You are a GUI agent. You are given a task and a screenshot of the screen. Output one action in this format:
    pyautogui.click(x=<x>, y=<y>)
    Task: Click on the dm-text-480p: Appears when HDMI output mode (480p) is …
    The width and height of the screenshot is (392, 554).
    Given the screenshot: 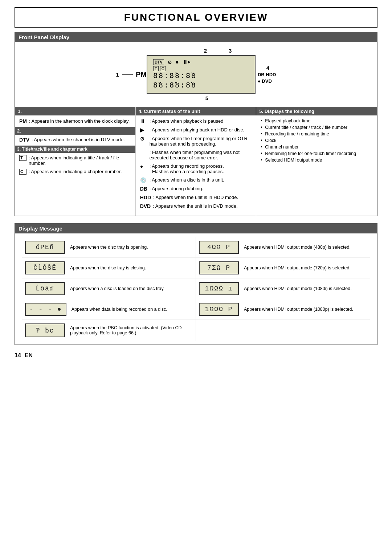 What is the action you would take?
    pyautogui.click(x=306, y=247)
    